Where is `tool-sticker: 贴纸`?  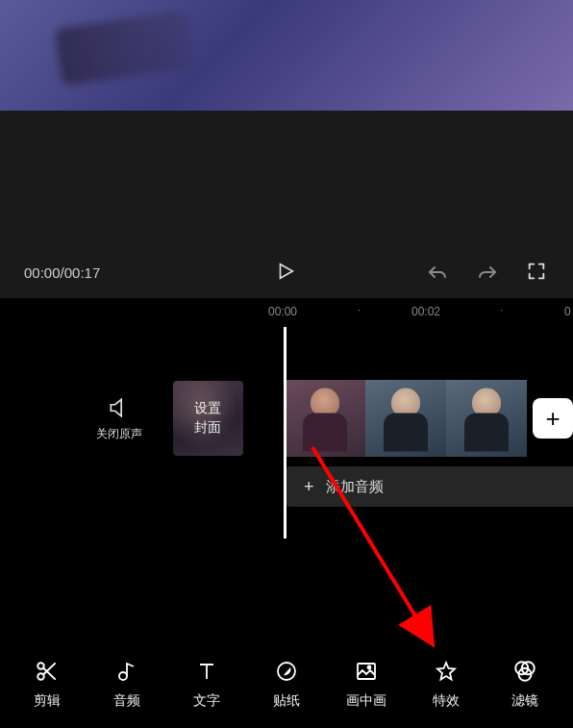
tool-sticker: 贴纸 is located at coordinates (286, 685).